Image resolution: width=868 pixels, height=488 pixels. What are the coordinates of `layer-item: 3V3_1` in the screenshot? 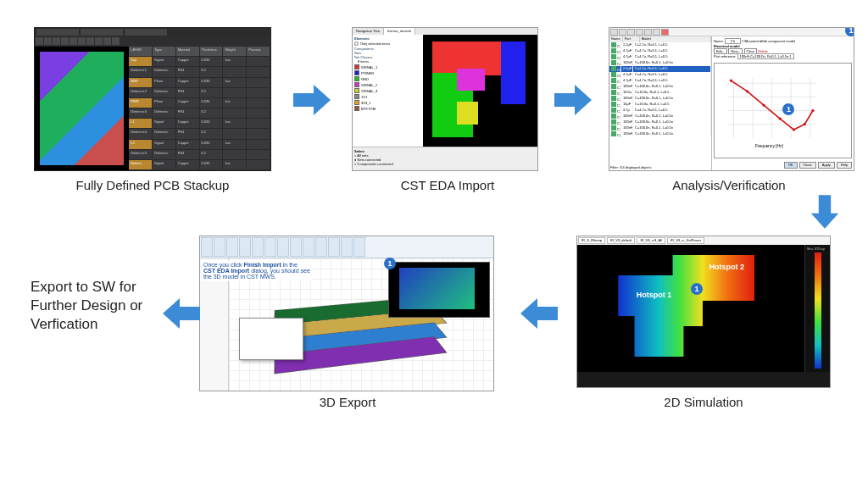 It's located at (388, 103).